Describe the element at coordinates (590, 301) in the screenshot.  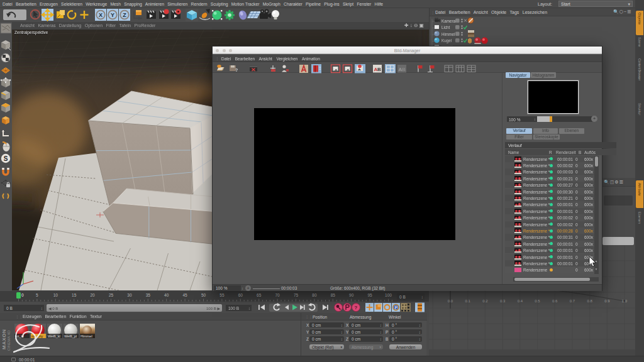
I see `svg-text: 0.8` at that location.